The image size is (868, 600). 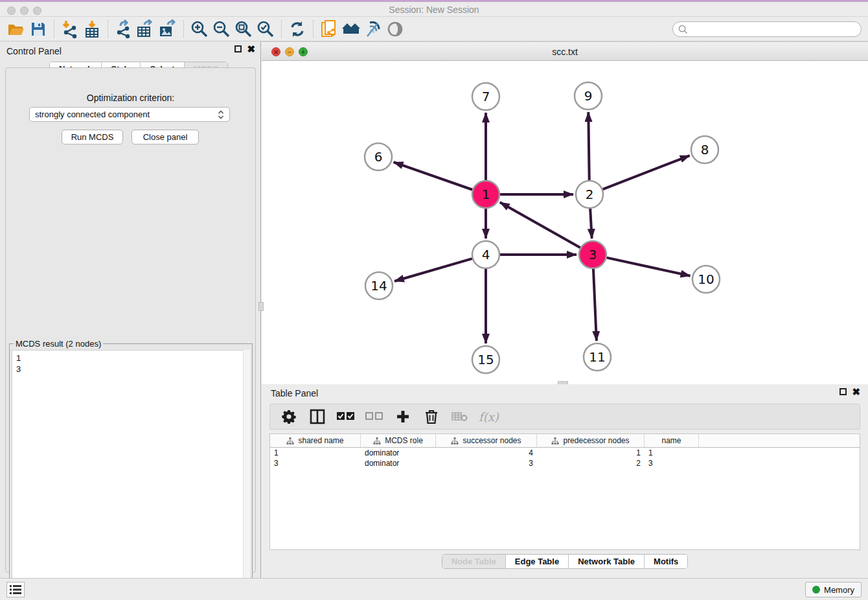 I want to click on memory-button: Memory, so click(x=833, y=590).